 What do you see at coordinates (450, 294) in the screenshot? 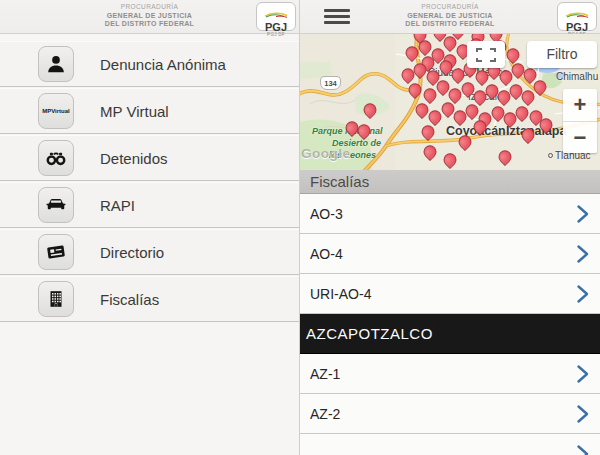
I see `list-item-uri-ao-4: URI-AO-4` at bounding box center [450, 294].